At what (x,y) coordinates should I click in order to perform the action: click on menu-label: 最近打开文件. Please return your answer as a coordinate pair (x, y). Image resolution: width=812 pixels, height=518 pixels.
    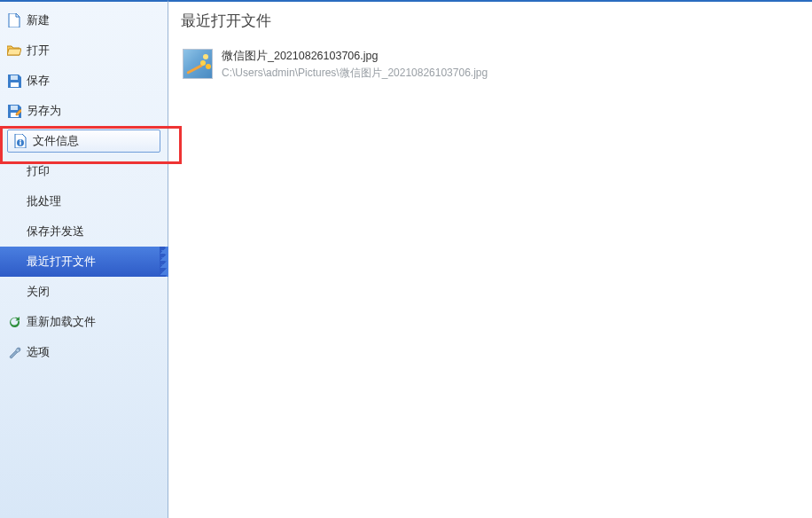
    Looking at the image, I should click on (94, 262).